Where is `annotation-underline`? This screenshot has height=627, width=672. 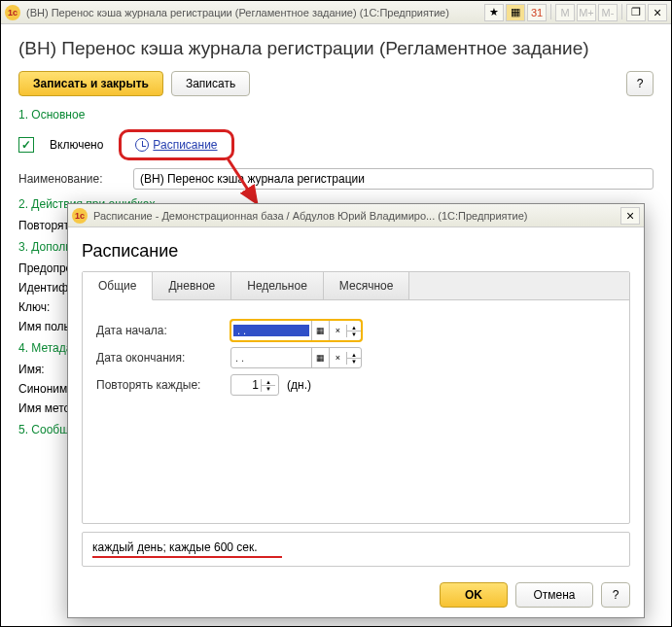 annotation-underline is located at coordinates (187, 557).